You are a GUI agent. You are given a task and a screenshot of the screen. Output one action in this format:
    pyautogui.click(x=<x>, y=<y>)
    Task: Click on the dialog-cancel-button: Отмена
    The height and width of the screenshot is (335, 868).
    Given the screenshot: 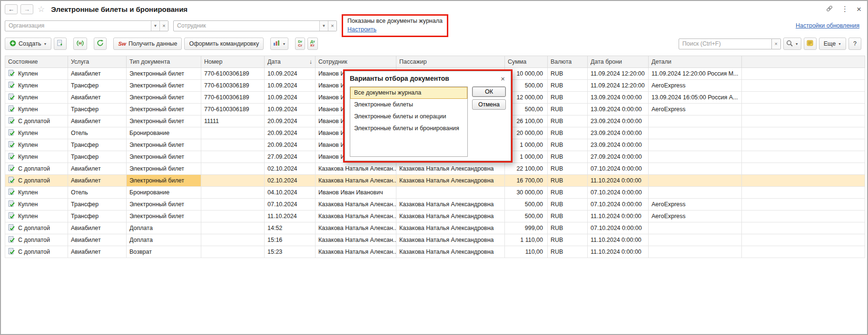 What is the action you would take?
    pyautogui.click(x=489, y=105)
    